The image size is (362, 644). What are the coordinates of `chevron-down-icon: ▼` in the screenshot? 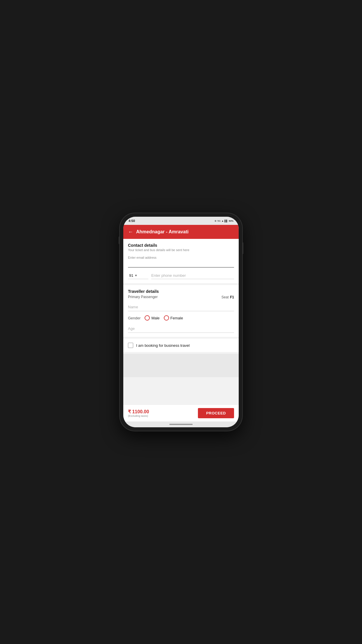 It's located at (136, 275).